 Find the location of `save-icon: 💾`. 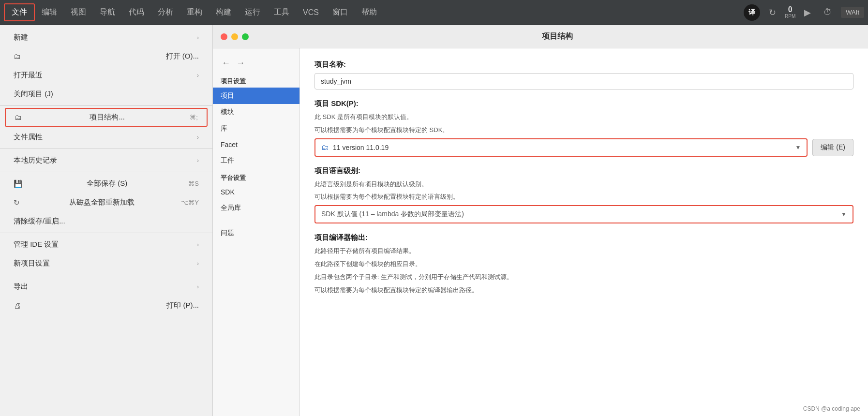

save-icon: 💾 is located at coordinates (18, 184).